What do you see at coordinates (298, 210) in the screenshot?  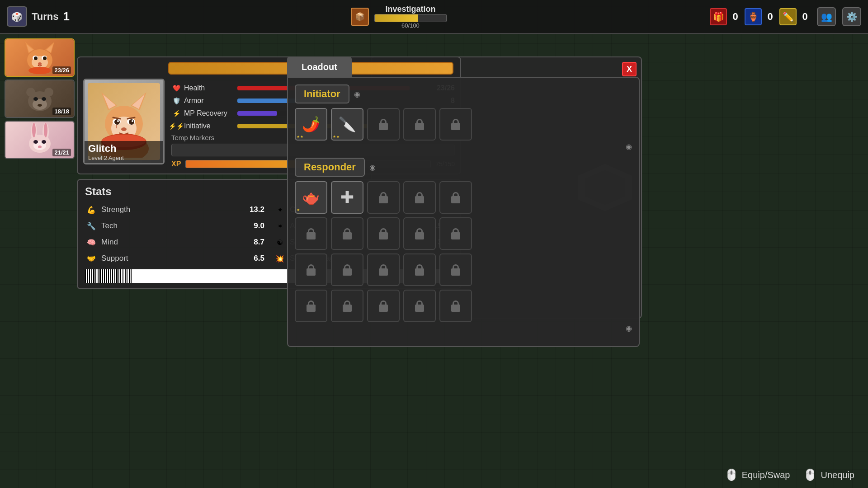 I see `responder-slot-0-stars: ★` at bounding box center [298, 210].